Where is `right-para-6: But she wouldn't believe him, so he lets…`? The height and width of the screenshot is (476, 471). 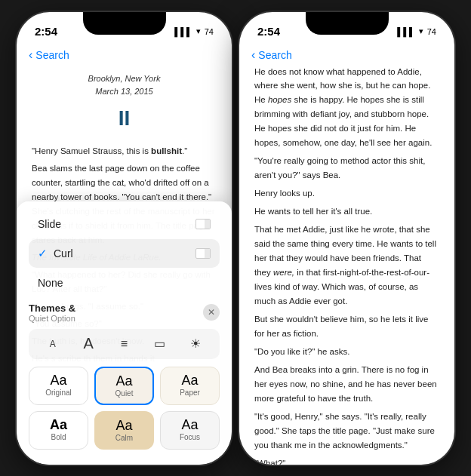 right-para-6: But she wouldn't believe him, so he lets… is located at coordinates (347, 327).